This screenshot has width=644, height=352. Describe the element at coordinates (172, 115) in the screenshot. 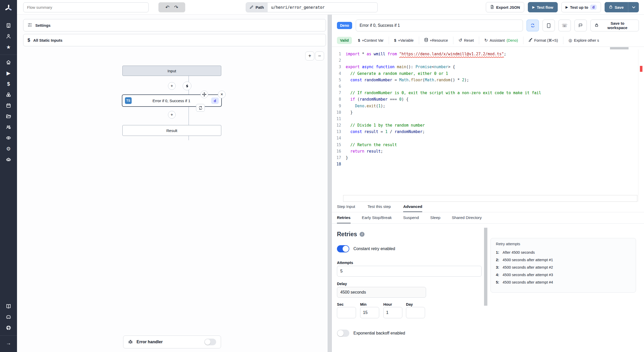

I see `add-step-button-bottom: +` at that location.